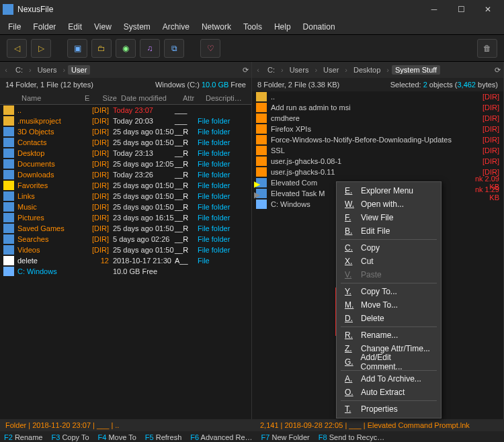  What do you see at coordinates (103, 27) in the screenshot?
I see `menu-view: View` at bounding box center [103, 27].